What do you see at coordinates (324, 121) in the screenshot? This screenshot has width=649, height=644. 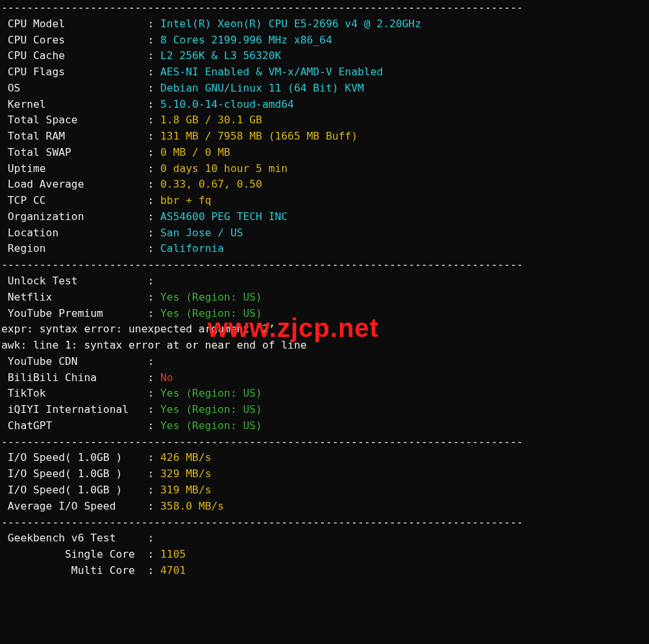 I see `info-row: Total Space : 1.8 GB / 30.1 GB` at bounding box center [324, 121].